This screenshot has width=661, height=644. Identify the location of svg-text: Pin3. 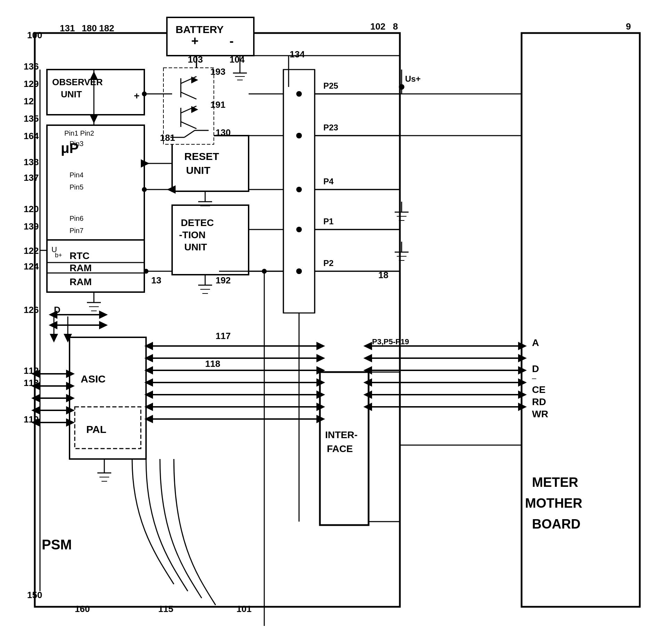
(76, 144).